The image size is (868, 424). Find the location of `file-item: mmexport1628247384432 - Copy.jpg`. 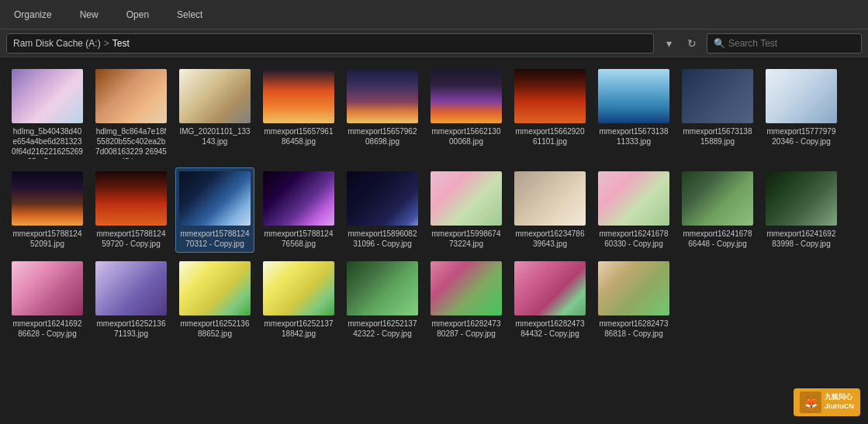

file-item: mmexport1628247384432 - Copy.jpg is located at coordinates (550, 300).